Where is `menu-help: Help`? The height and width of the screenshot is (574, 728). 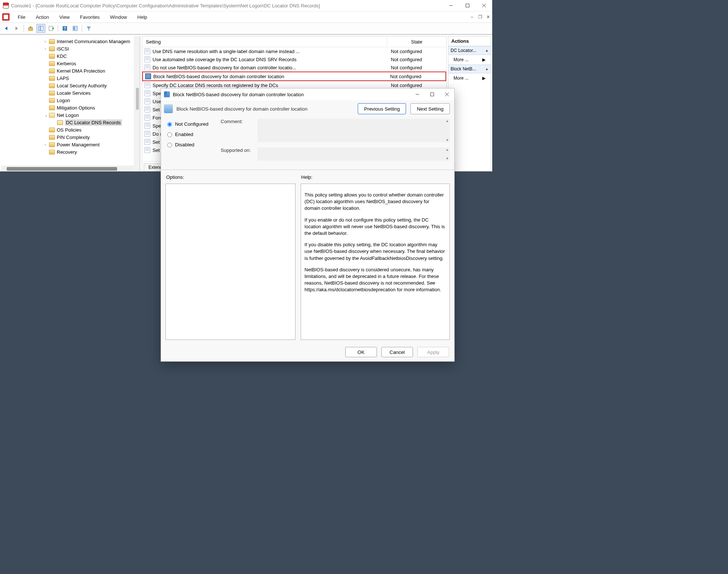 menu-help: Help is located at coordinates (142, 17).